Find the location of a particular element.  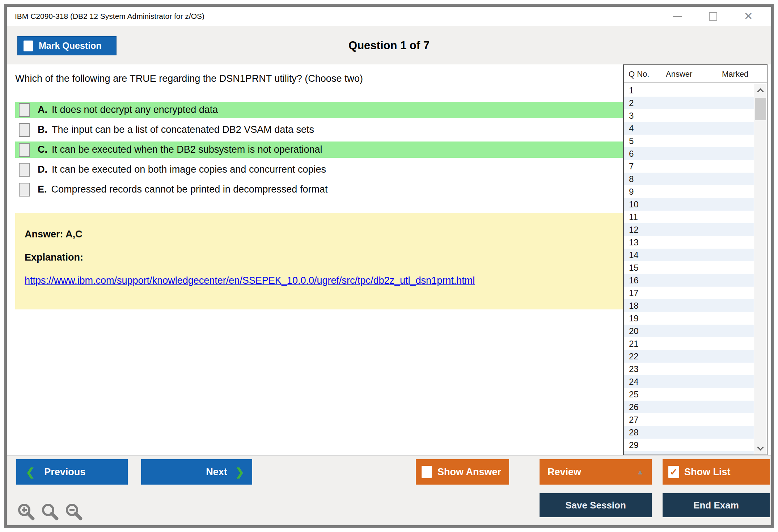

question-list-row: 16 is located at coordinates (689, 280).